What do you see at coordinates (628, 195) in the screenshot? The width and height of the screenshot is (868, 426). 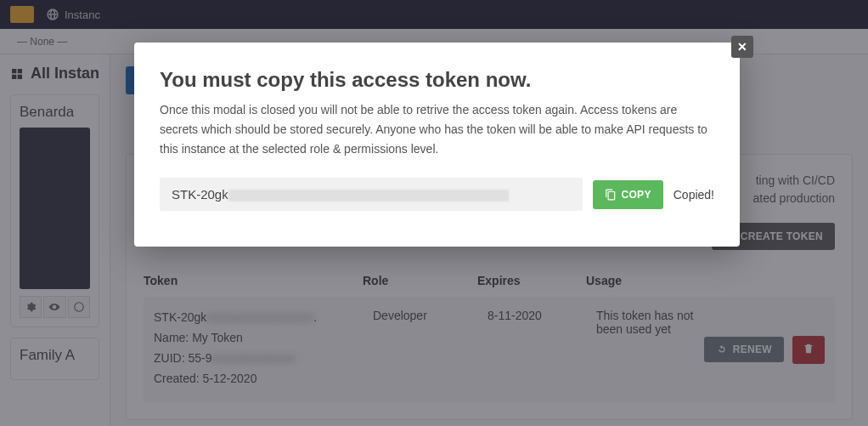 I see `copy-button: COPY` at bounding box center [628, 195].